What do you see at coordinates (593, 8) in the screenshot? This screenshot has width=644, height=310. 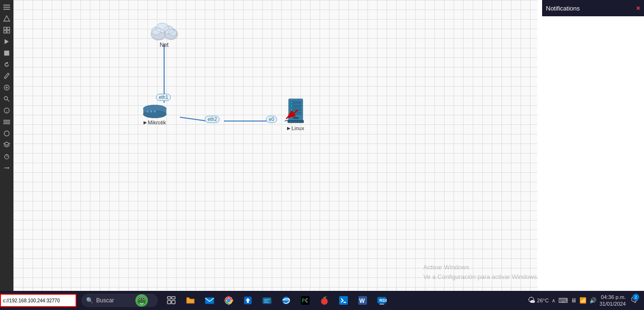 I see `notifications-panel: Notifications ×` at bounding box center [593, 8].